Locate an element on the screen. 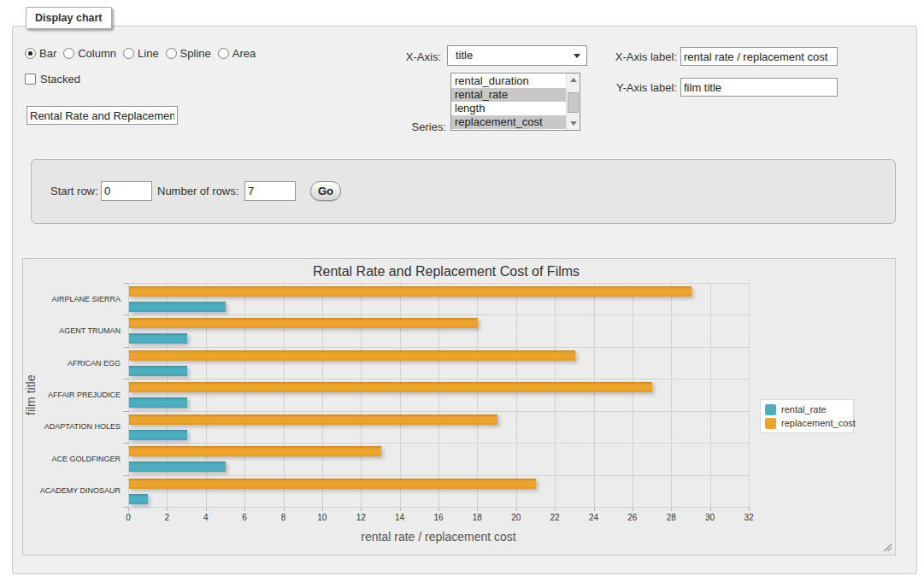 This screenshot has width=924, height=582. x-tick-label: 10 is located at coordinates (321, 518).